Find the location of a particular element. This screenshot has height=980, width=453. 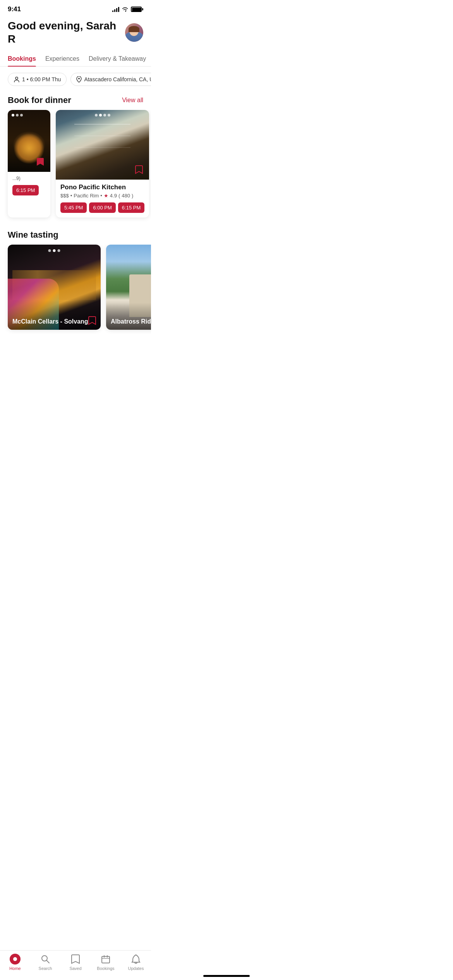

time-slots: 6:15 PM is located at coordinates (29, 190).